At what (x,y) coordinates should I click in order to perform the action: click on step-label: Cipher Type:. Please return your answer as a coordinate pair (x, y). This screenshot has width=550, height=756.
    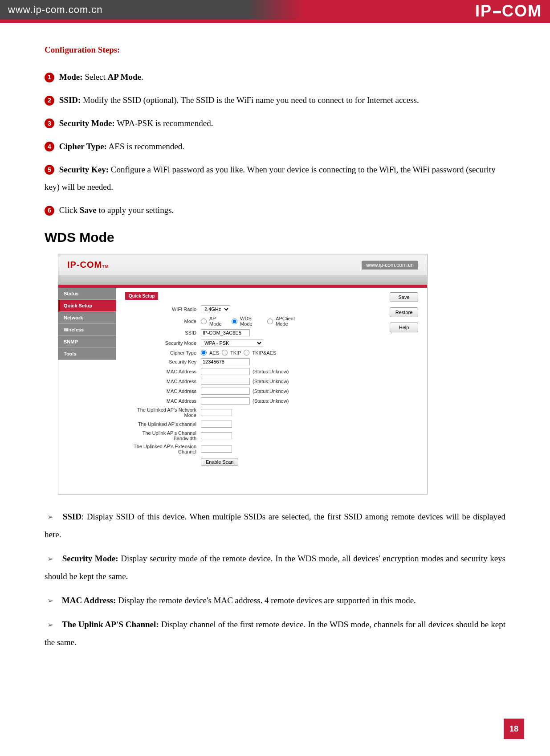
    Looking at the image, I should click on (83, 146).